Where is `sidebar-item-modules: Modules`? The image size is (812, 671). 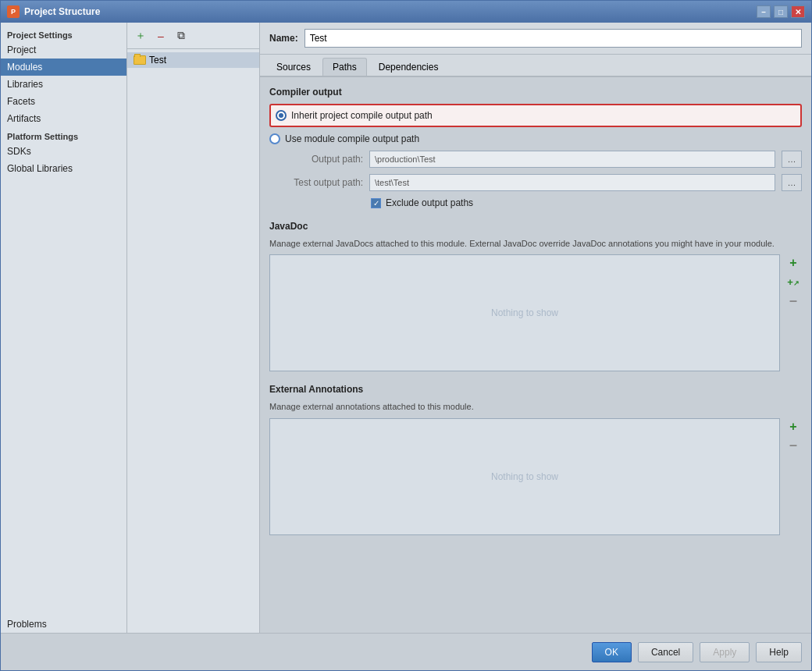
sidebar-item-modules: Modules is located at coordinates (64, 67).